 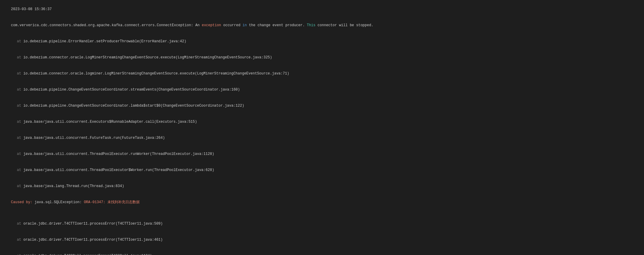 What do you see at coordinates (322, 224) in the screenshot?
I see `log-oracle-stack-1: at oracle.jdbc.driver.T4CTTIoer11.proces…` at bounding box center [322, 224].